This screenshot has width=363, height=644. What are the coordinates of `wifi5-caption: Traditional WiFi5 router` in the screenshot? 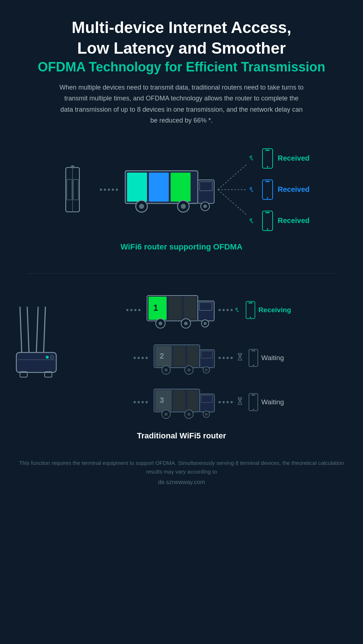 It's located at (182, 438).